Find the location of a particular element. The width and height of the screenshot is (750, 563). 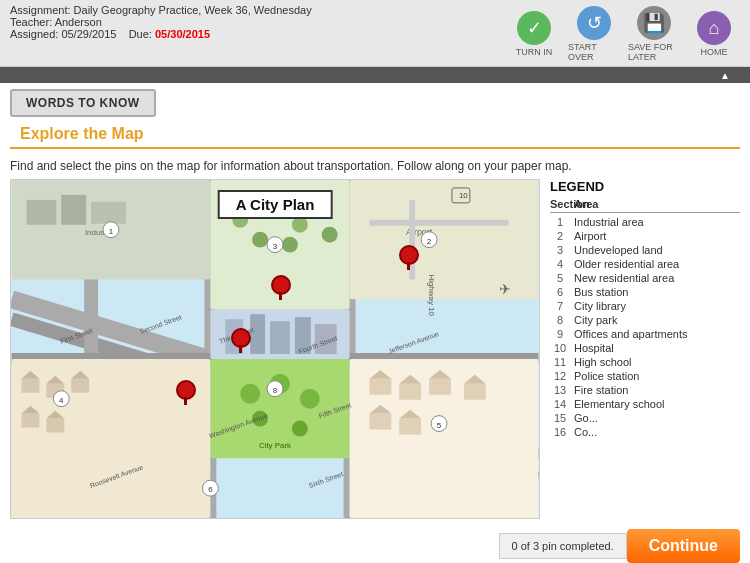

legend-num: 15 is located at coordinates (560, 418).